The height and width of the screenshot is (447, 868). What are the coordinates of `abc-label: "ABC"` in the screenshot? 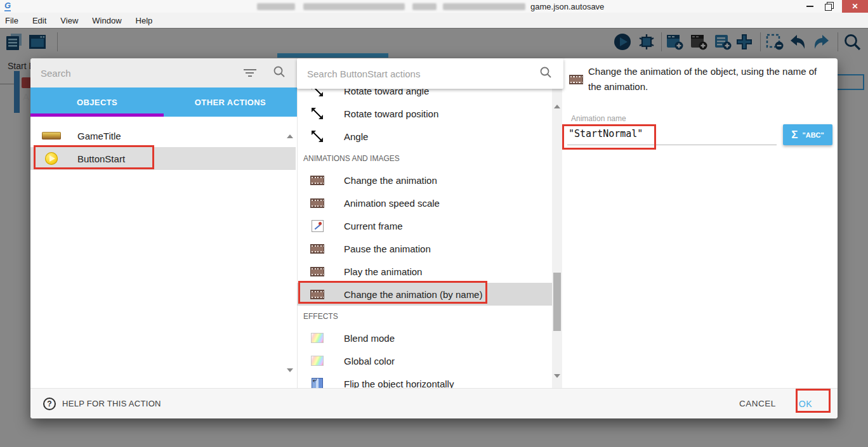 It's located at (813, 135).